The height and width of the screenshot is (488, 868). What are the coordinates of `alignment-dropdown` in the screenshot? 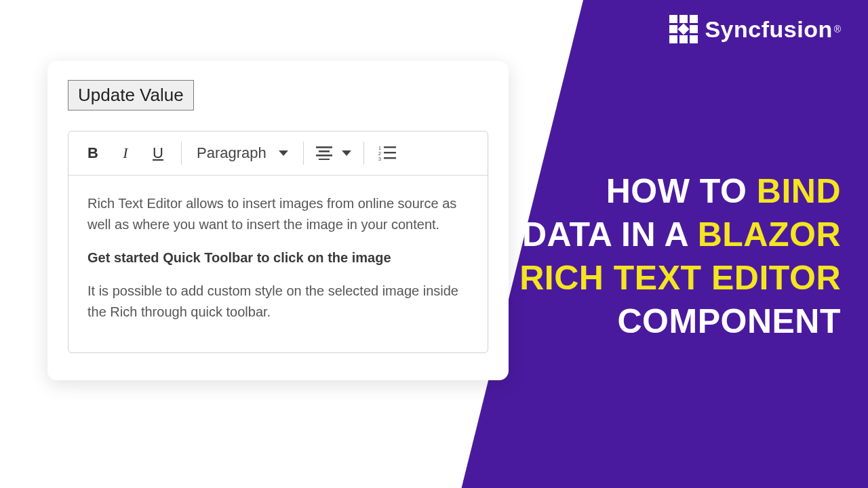 It's located at (334, 153).